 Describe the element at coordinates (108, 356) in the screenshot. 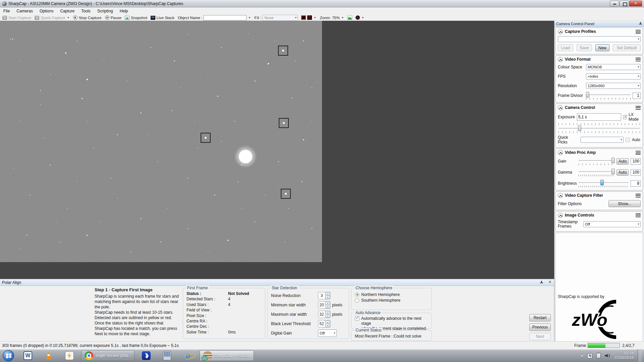

I see `taskbar-chrome-window: angle horaire pola...` at that location.